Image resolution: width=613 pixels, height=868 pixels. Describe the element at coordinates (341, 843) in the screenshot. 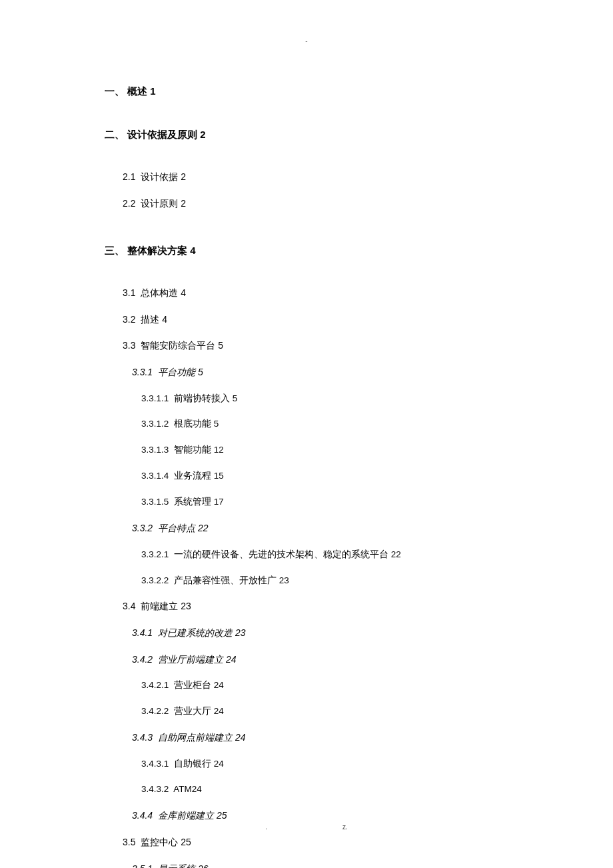

I see `toc-entry-l2: 3.5 监控中心 25` at that location.